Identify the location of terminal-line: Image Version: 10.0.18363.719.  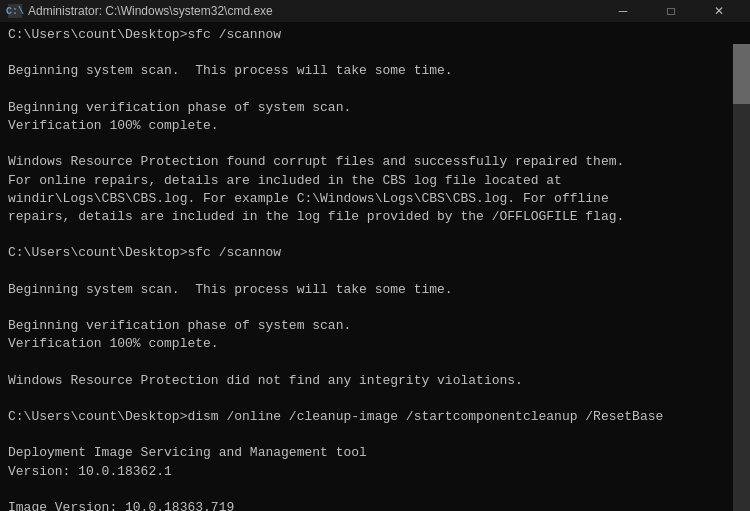
(370, 505).